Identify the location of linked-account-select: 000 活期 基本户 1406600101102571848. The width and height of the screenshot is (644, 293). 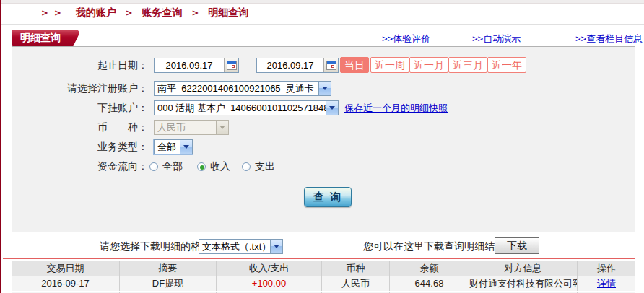
(246, 108).